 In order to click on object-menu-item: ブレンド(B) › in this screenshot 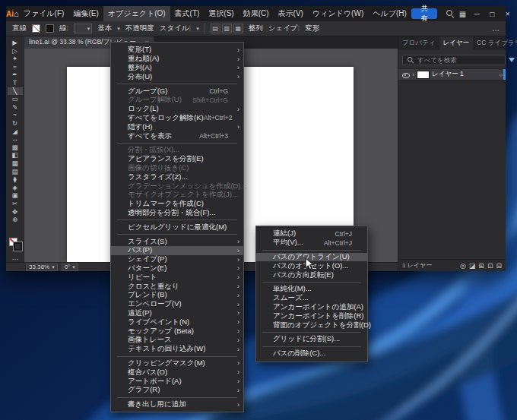, I will do `click(177, 295)`.